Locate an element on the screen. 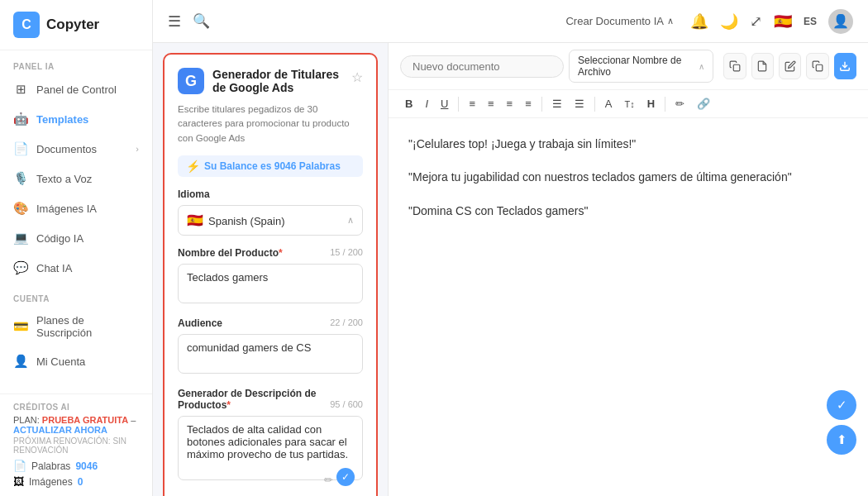 Image resolution: width=868 pixels, height=496 pixels. image-icon: 🎨 is located at coordinates (21, 208).